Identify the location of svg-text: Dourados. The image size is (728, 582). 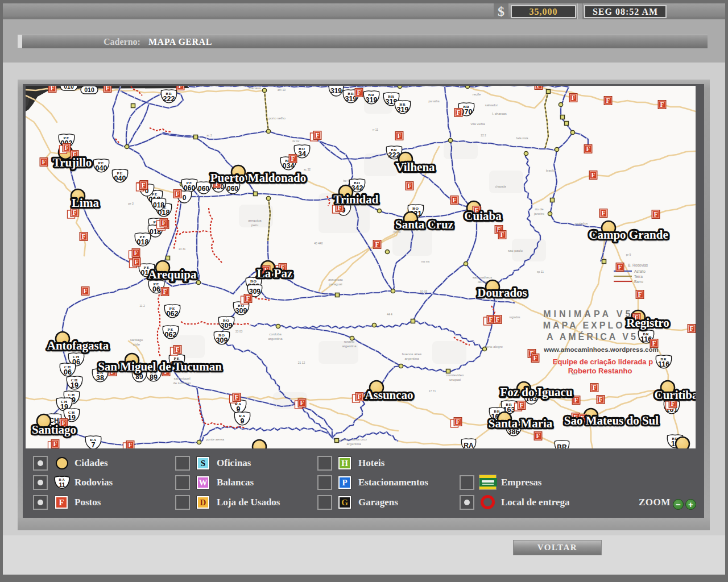
(502, 293).